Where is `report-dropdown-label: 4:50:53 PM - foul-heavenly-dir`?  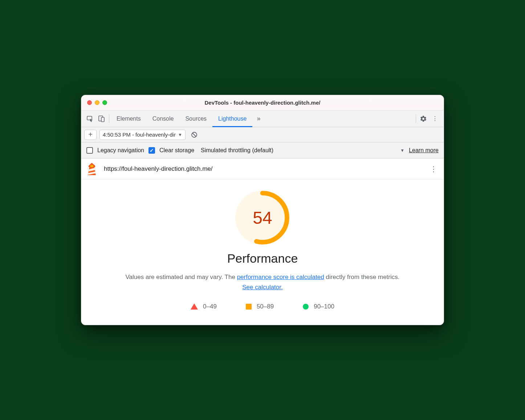 report-dropdown-label: 4:50:53 PM - foul-heavenly-dir is located at coordinates (139, 134).